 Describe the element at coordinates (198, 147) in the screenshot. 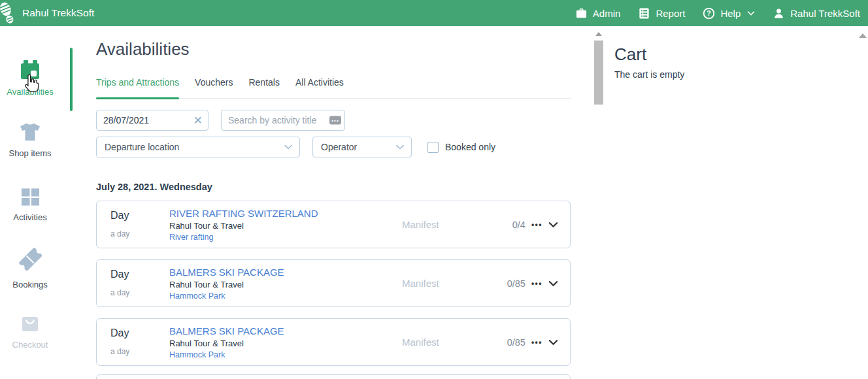

I see `departure-location-select: Departure location` at that location.